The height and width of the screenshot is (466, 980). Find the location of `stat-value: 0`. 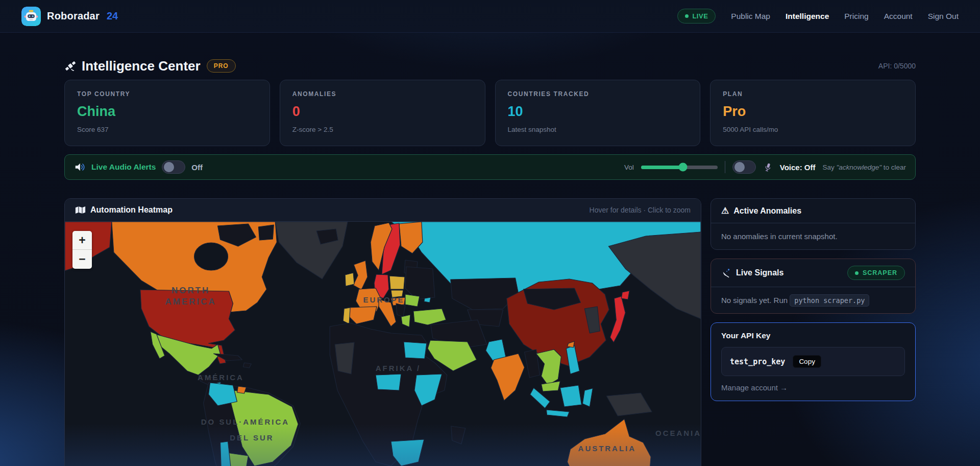

stat-value: 0 is located at coordinates (383, 111).